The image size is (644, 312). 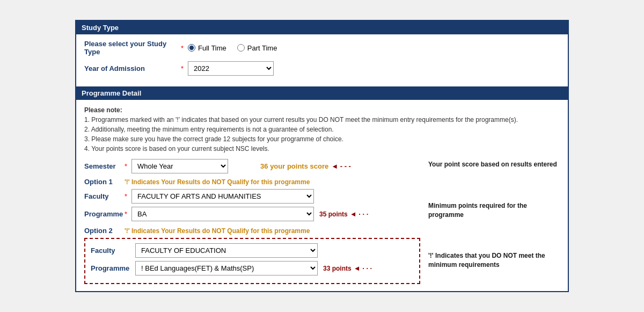 What do you see at coordinates (104, 166) in the screenshot?
I see `semester-label: Semester` at bounding box center [104, 166].